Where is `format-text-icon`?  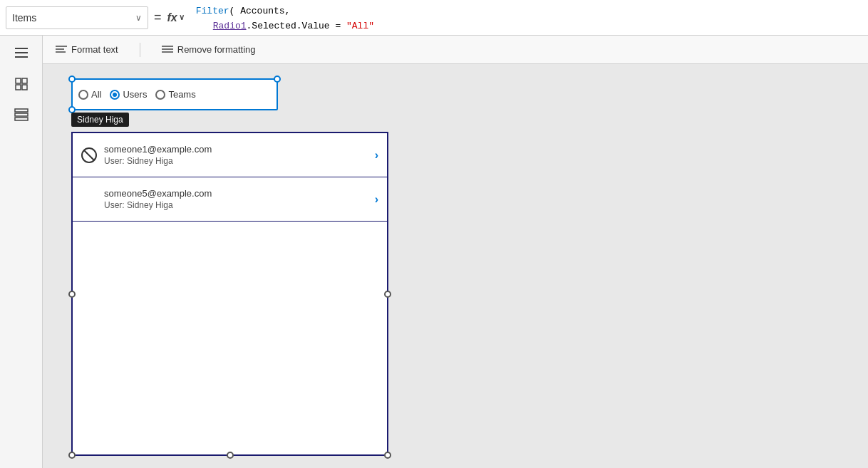 format-text-icon is located at coordinates (61, 50).